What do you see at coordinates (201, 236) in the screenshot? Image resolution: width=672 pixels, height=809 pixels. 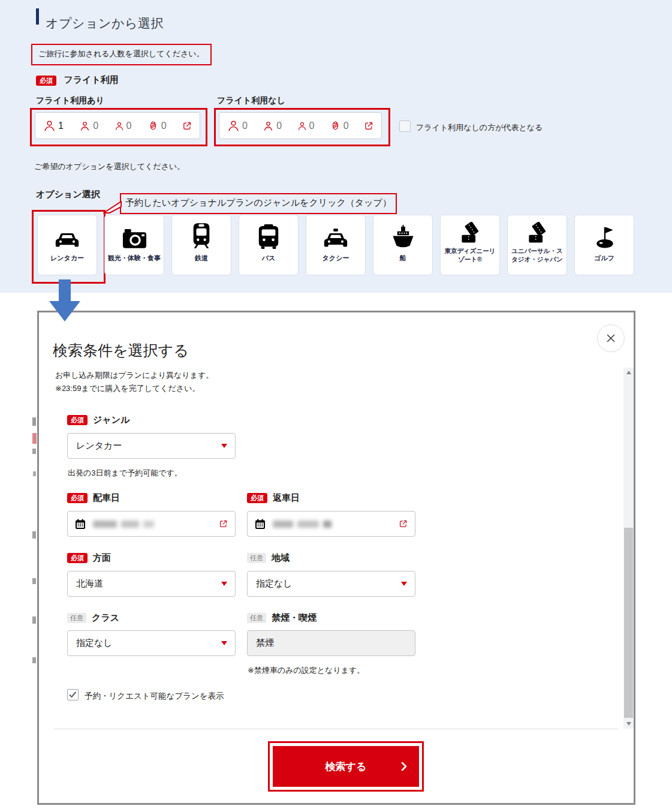 I see `train-icon` at bounding box center [201, 236].